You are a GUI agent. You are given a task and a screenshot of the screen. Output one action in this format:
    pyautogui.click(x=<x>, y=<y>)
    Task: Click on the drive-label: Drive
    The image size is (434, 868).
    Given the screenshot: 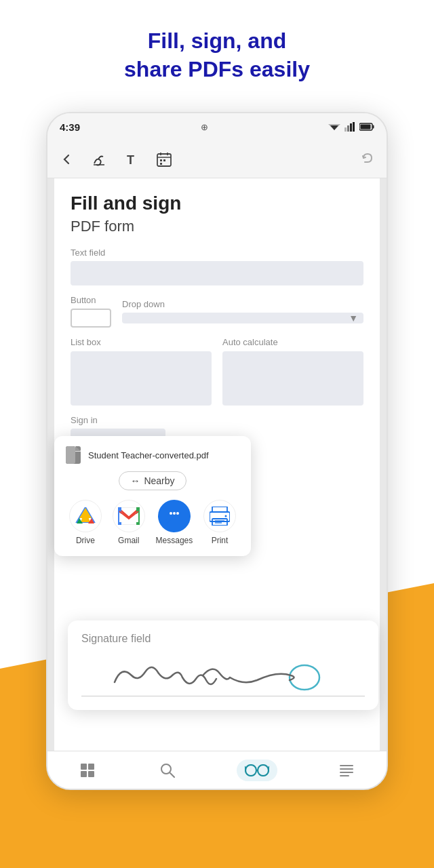 What is the action you would take?
    pyautogui.click(x=85, y=540)
    